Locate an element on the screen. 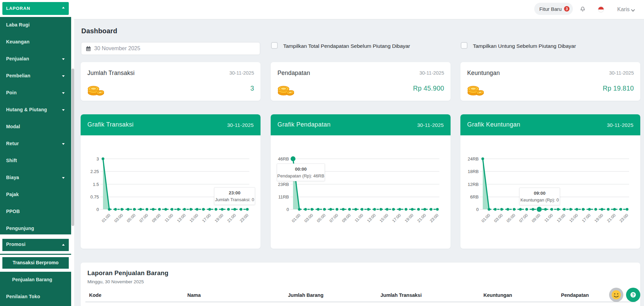  svg-text: 46RB is located at coordinates (283, 159).